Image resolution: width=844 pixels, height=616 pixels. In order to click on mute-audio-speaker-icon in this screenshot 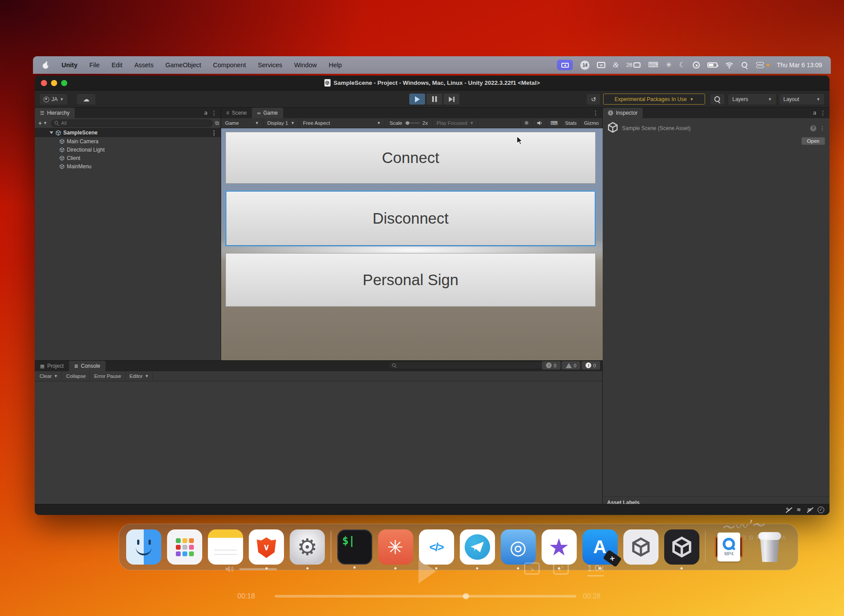, I will do `click(539, 123)`.